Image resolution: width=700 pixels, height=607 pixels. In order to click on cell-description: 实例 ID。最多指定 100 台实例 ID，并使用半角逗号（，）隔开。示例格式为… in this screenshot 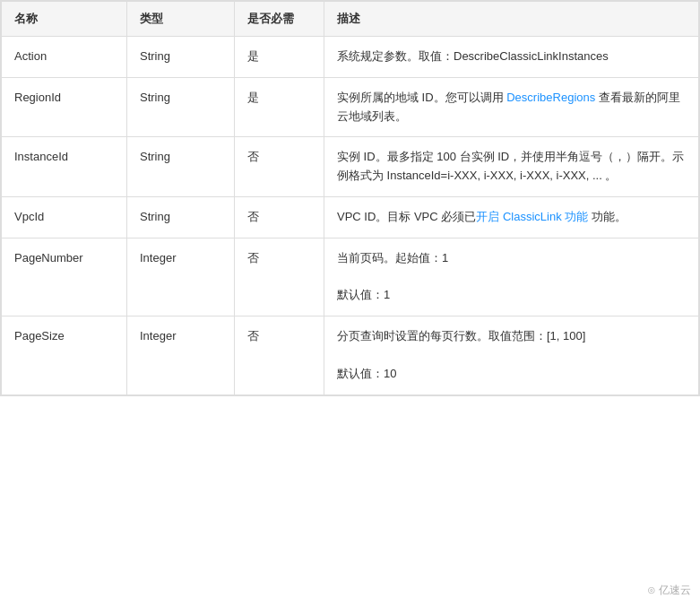, I will do `click(512, 167)`.